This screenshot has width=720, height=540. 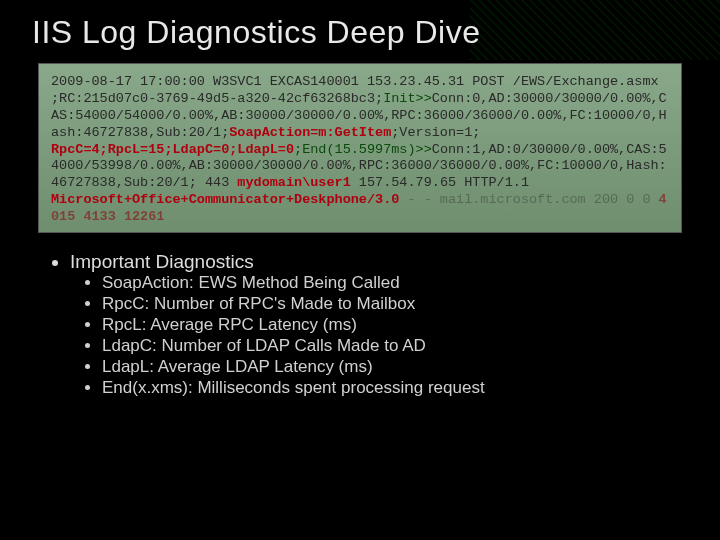 I want to click on list-item: LdapL: Average LDAP Latency (ms), so click(x=395, y=367).